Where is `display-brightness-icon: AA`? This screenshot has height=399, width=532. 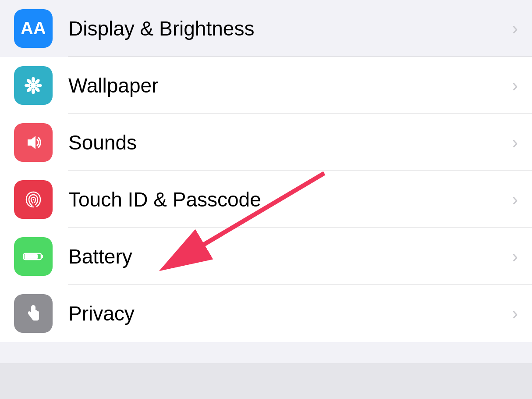
display-brightness-icon: AA is located at coordinates (33, 28).